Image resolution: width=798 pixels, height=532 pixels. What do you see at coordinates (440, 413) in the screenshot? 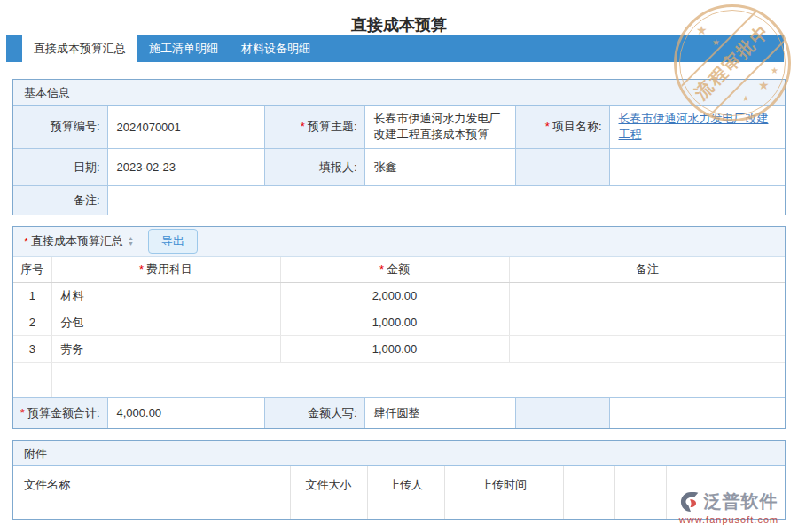
I see `amount-in-words-value: 肆仟圆整` at bounding box center [440, 413].